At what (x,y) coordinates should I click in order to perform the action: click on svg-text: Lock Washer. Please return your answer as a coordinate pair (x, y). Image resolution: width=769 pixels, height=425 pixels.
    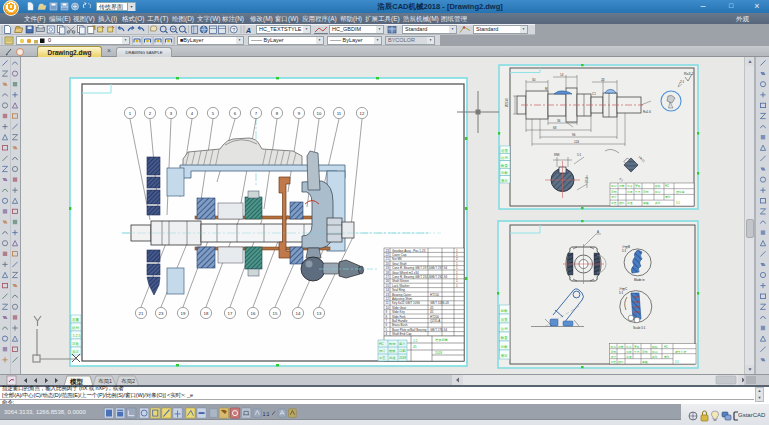
    Looking at the image, I should click on (400, 286).